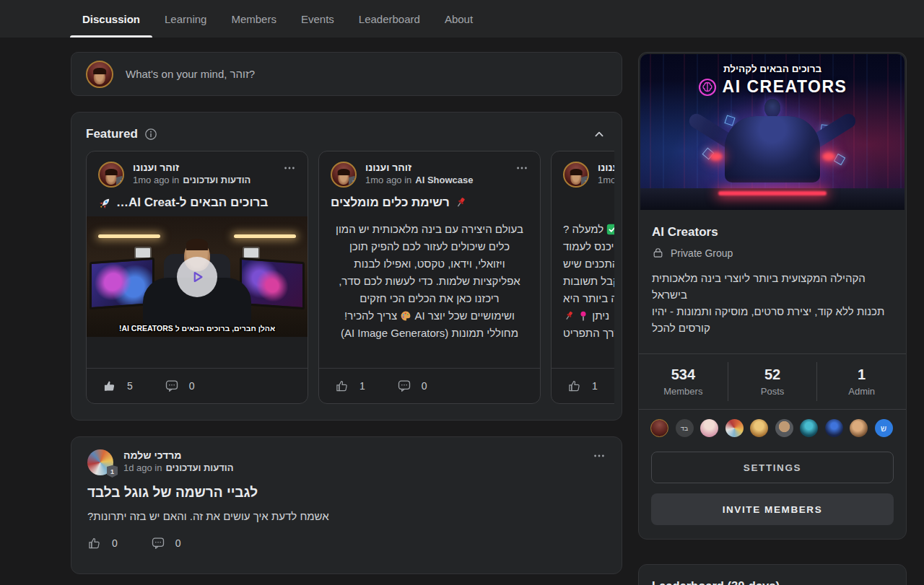 Image resolution: width=924 pixels, height=585 pixels. What do you see at coordinates (430, 203) in the screenshot?
I see `post-title: רשימת כלים מומלצים` at bounding box center [430, 203].